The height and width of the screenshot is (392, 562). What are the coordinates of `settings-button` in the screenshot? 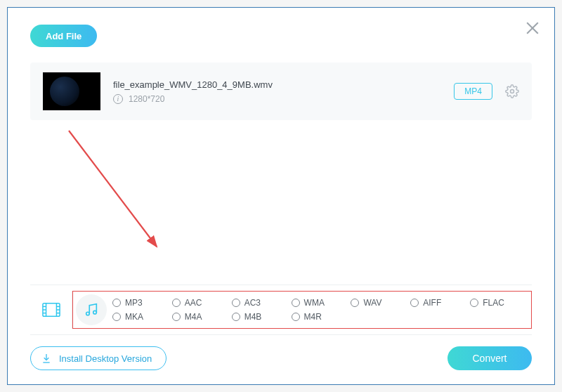 It's located at (512, 91).